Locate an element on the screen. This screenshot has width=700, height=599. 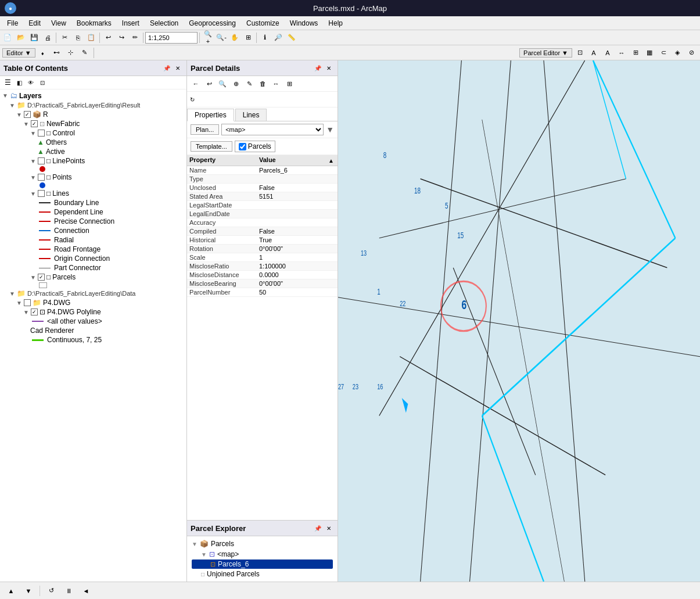
dependent-line-item: Dependent Line is located at coordinates (93, 212).